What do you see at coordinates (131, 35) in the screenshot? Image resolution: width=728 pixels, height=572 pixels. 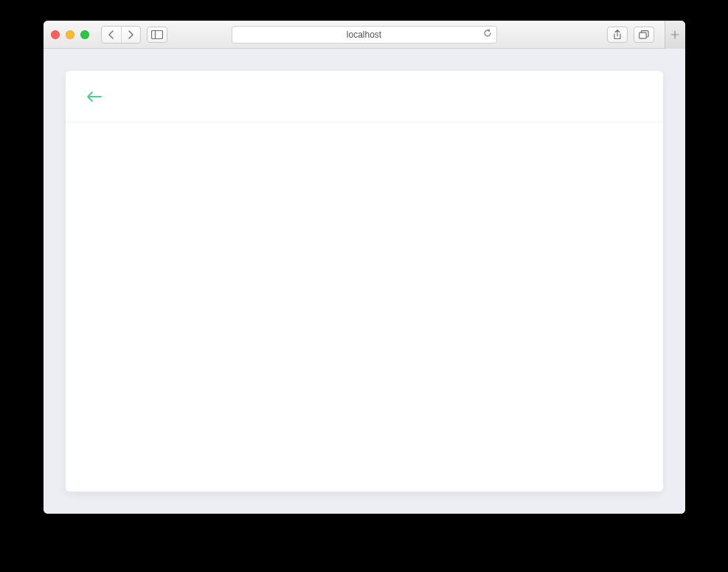 I see `nav-forward-button` at bounding box center [131, 35].